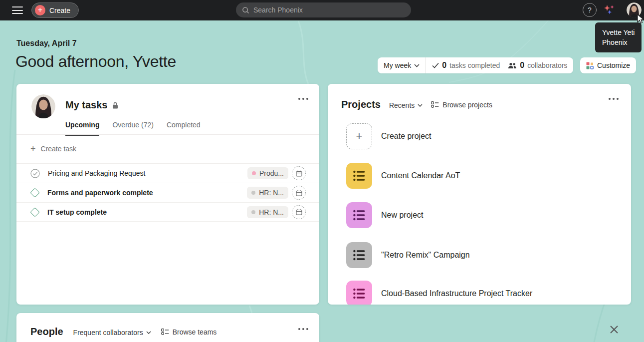 The width and height of the screenshot is (644, 342). Describe the element at coordinates (406, 136) in the screenshot. I see `create-project-label: Create project` at that location.